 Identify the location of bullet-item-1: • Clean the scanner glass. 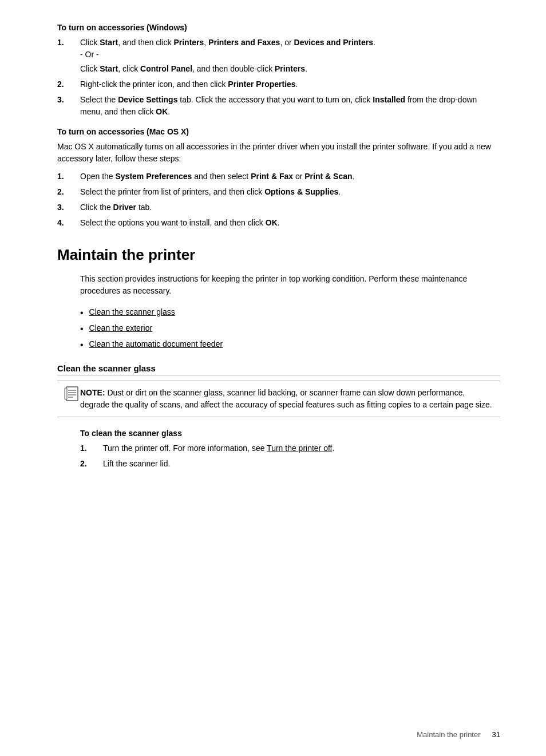
(290, 313).